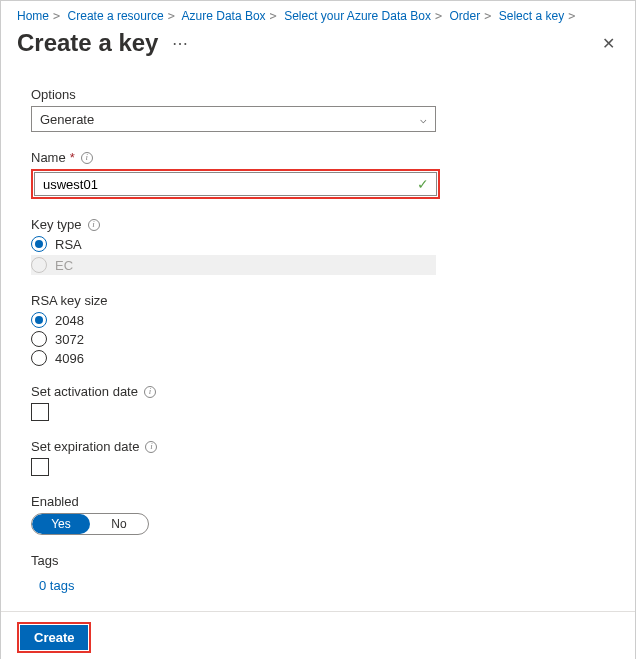 The image size is (636, 659). What do you see at coordinates (48, 158) in the screenshot?
I see `name-label: Name` at bounding box center [48, 158].